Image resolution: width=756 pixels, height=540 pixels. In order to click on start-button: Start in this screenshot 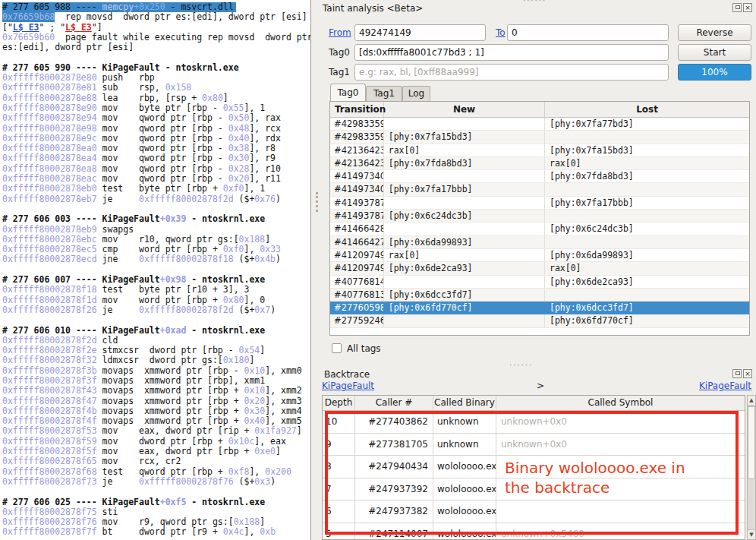, I will do `click(715, 52)`.